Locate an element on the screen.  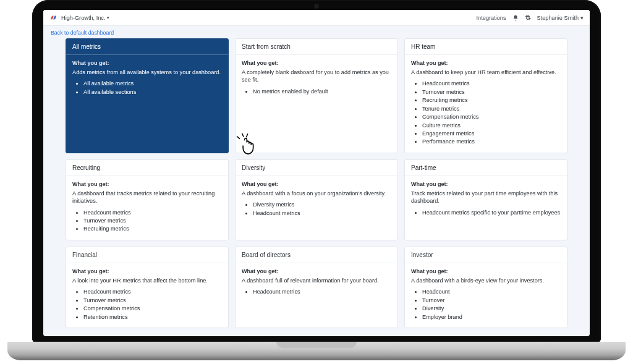
card-body: What you get:A dashboard full of relevan… is located at coordinates (316, 283).